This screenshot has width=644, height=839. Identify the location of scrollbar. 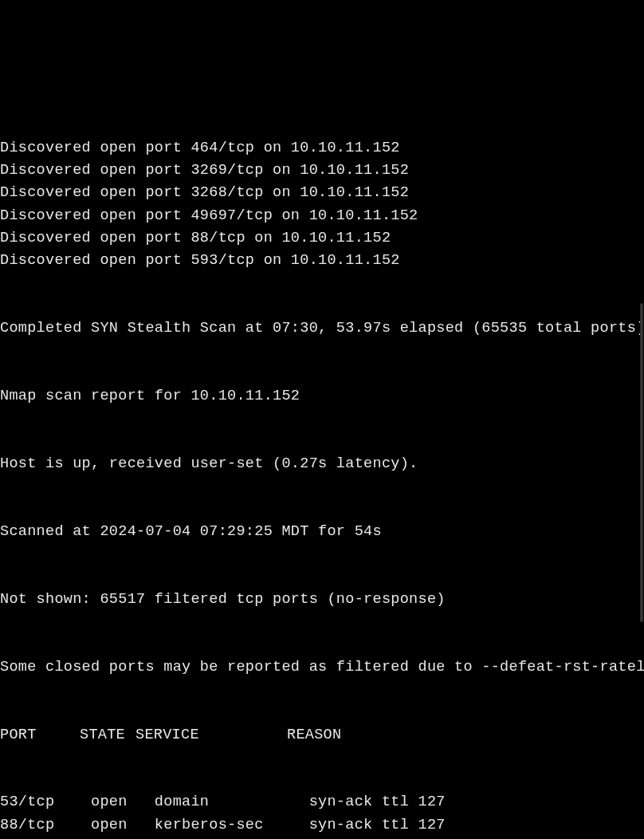
(642, 420).